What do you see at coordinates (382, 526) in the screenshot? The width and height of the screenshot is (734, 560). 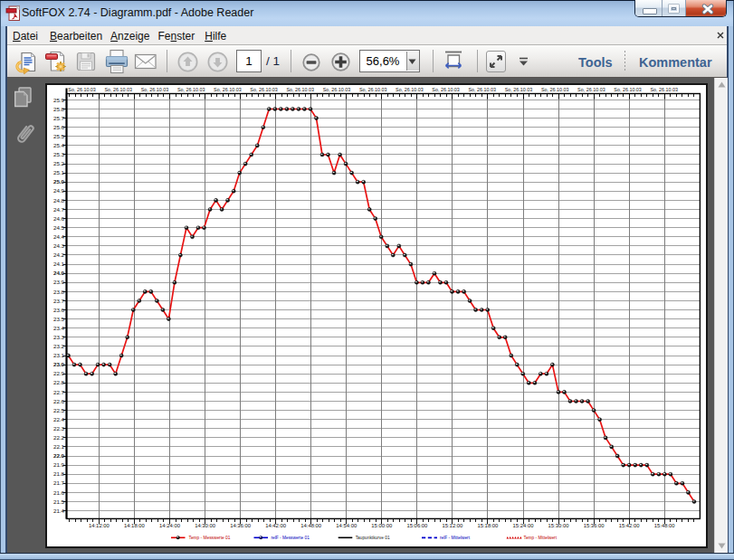 I see `svg-text: 15:00:00` at bounding box center [382, 526].